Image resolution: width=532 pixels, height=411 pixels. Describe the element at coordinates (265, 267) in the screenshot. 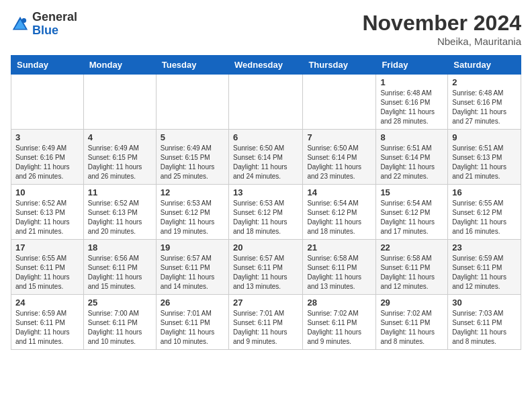

I see `calendar-cell: 20Sunrise: 6:57 AM Sunset: 6:11 PM Dayli…` at that location.